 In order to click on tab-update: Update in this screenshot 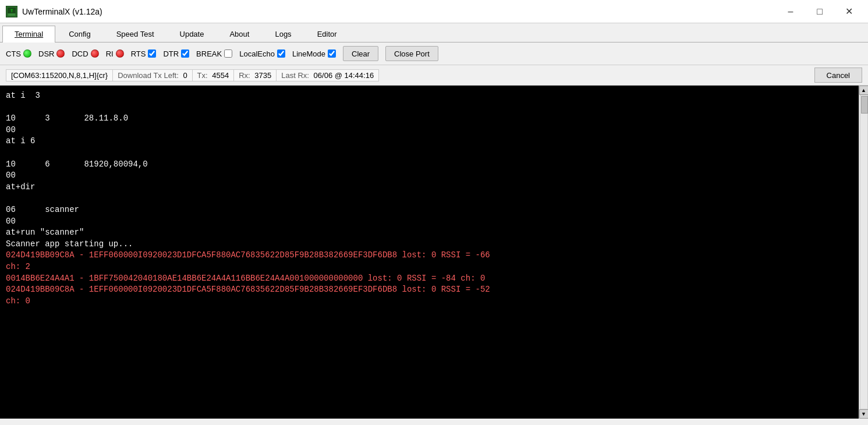, I will do `click(192, 34)`.